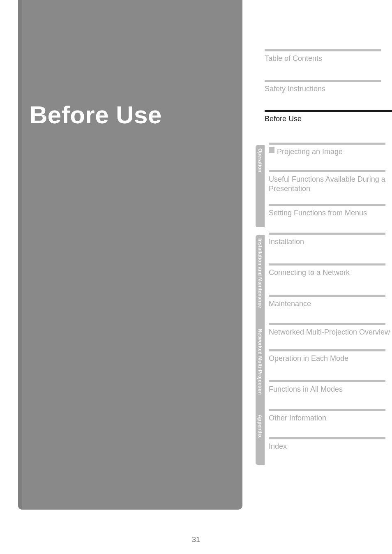 This screenshot has height=554, width=392. Describe the element at coordinates (278, 446) in the screenshot. I see `nav-label: Index` at that location.